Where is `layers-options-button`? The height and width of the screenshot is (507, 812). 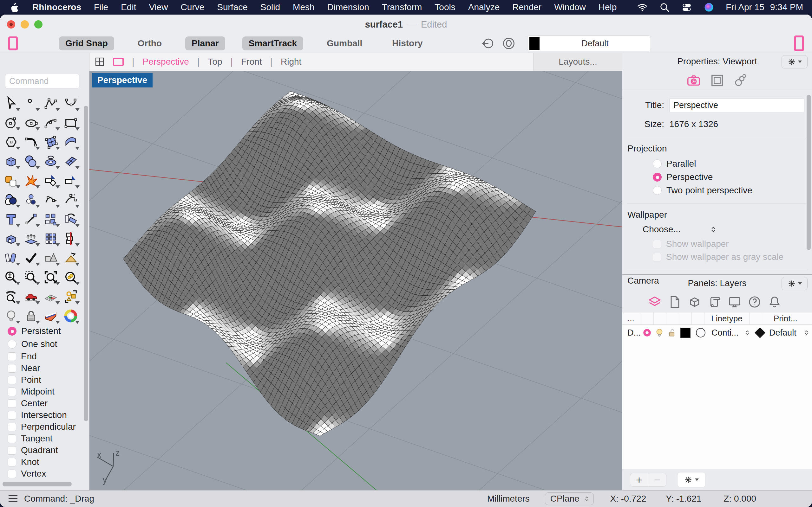
layers-options-button is located at coordinates (691, 480).